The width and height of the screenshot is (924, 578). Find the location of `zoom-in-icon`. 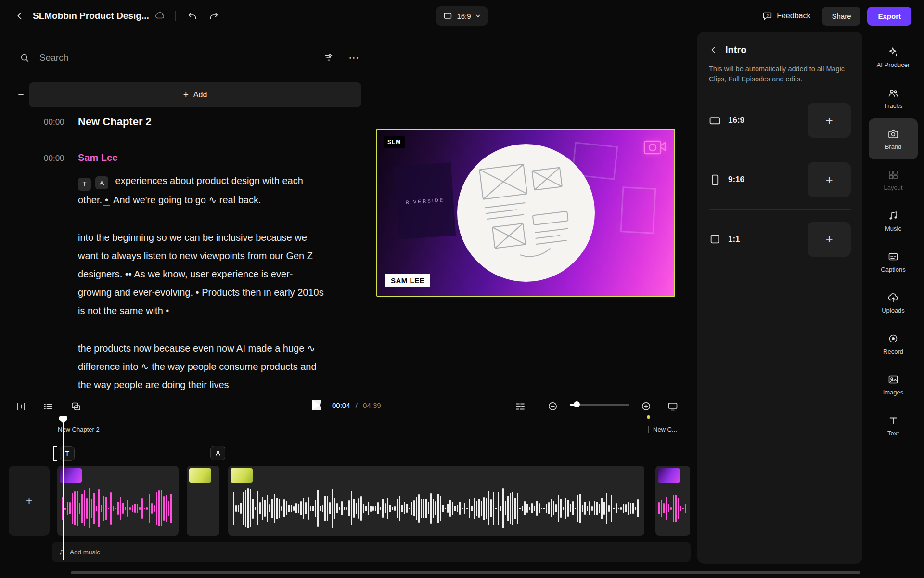

zoom-in-icon is located at coordinates (646, 407).